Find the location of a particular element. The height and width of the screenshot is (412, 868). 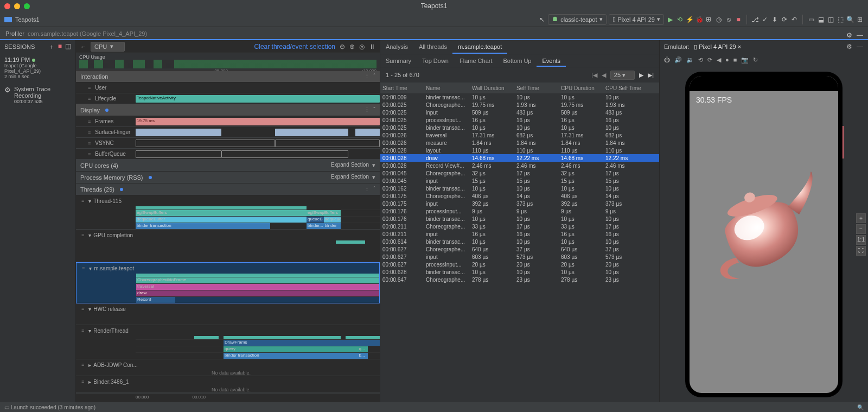

section-display: Display ⋮ˆ is located at coordinates (228, 110).